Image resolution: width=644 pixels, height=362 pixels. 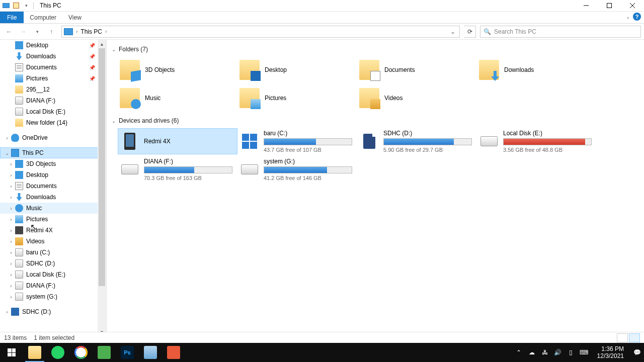 I want to click on forward-button: →, so click(x=23, y=32).